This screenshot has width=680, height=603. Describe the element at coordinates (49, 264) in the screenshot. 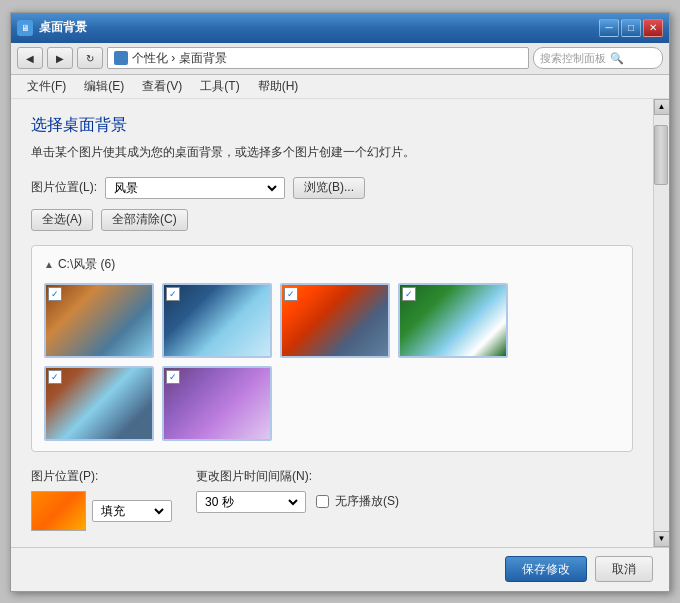

I see `group-collapse-arrow: ▲` at that location.